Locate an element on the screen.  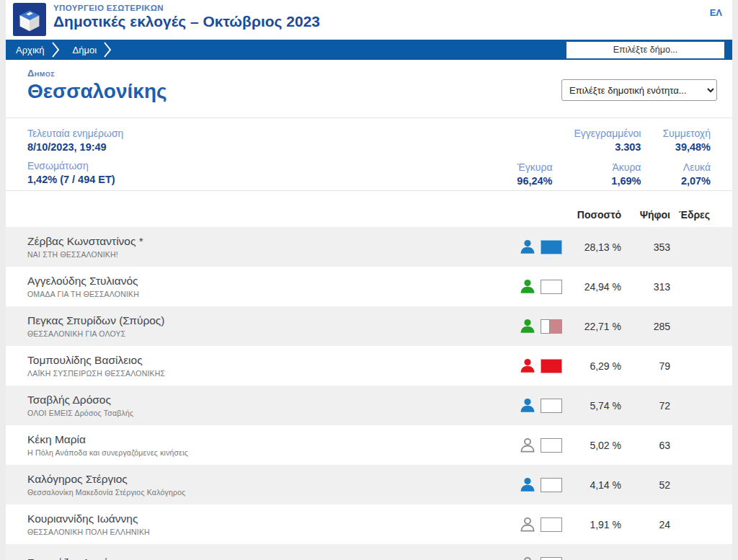
stats-section: Τελευταία ενημέρωση 8/10/2023, 19:49 Ενσ… is located at coordinates (369, 154).